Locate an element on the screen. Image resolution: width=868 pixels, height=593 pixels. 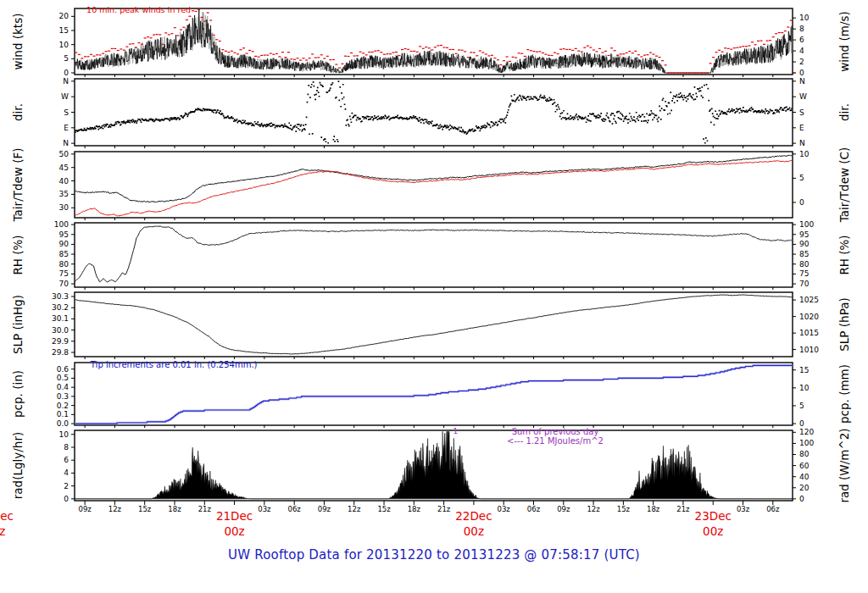
x-axis-labels: 09z12z15z18z21z03z06z09z12z15z18z21z03z0… is located at coordinates (390, 522).